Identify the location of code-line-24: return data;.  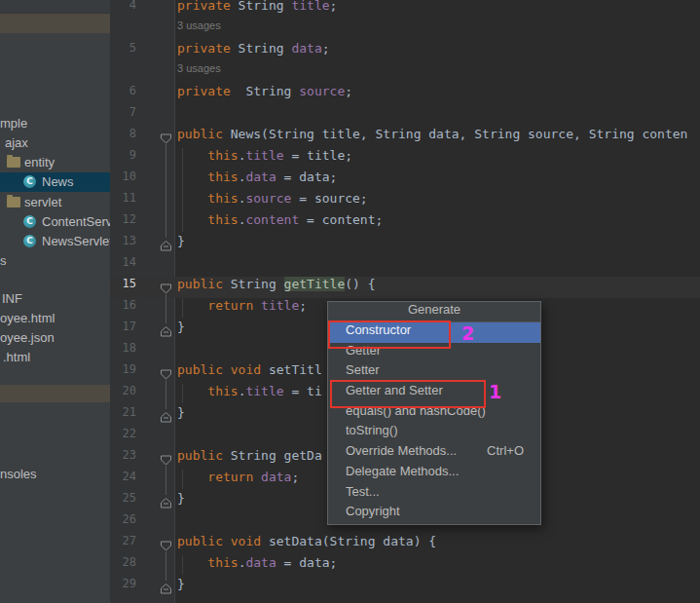
(238, 480).